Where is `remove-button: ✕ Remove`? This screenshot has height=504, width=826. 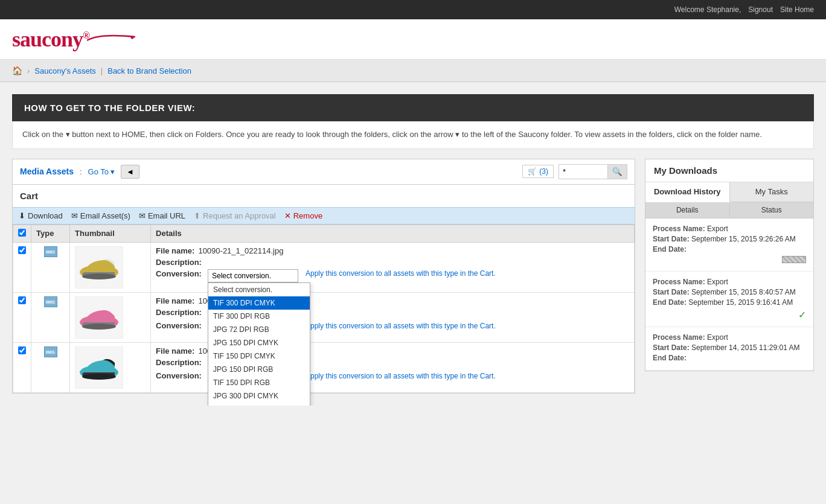 remove-button: ✕ Remove is located at coordinates (303, 216).